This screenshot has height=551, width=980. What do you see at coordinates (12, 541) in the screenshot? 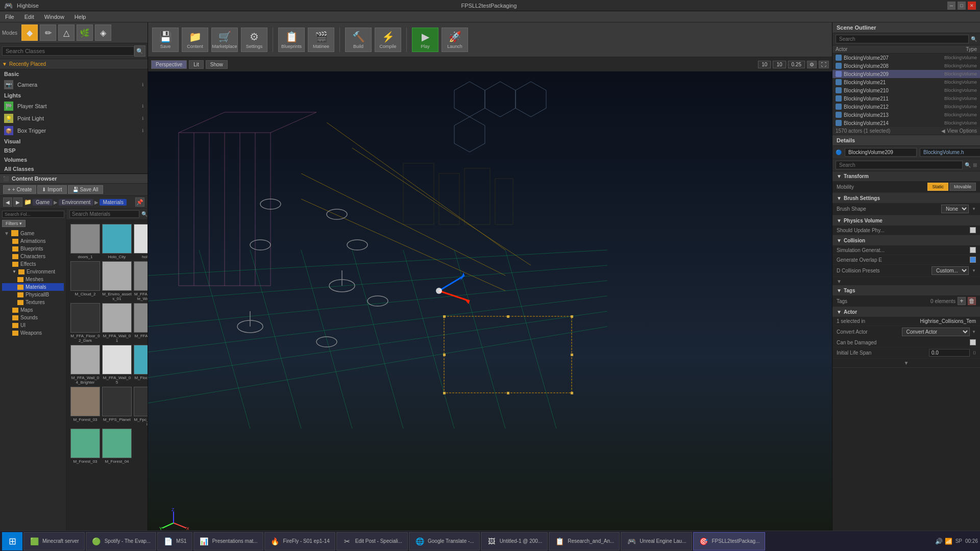
I see `start-button: ⊞` at bounding box center [12, 541].